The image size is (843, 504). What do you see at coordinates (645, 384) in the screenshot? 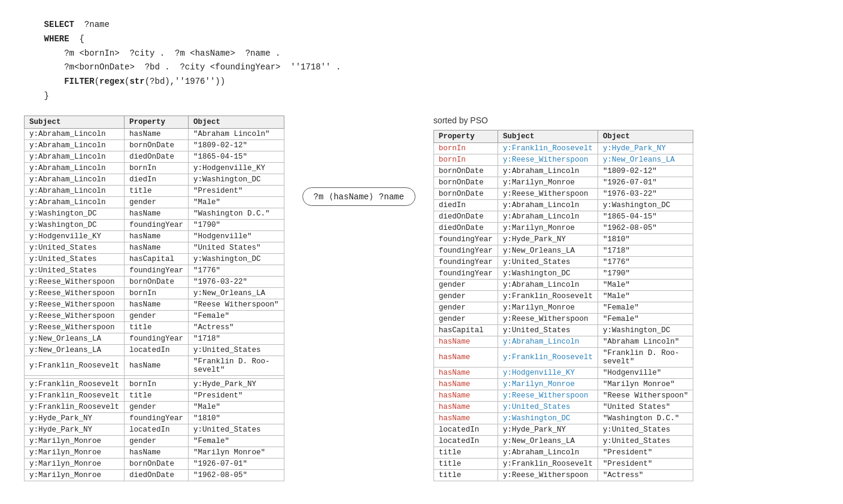
I see `table-row: "Marilyn Monroe"` at bounding box center [645, 384].